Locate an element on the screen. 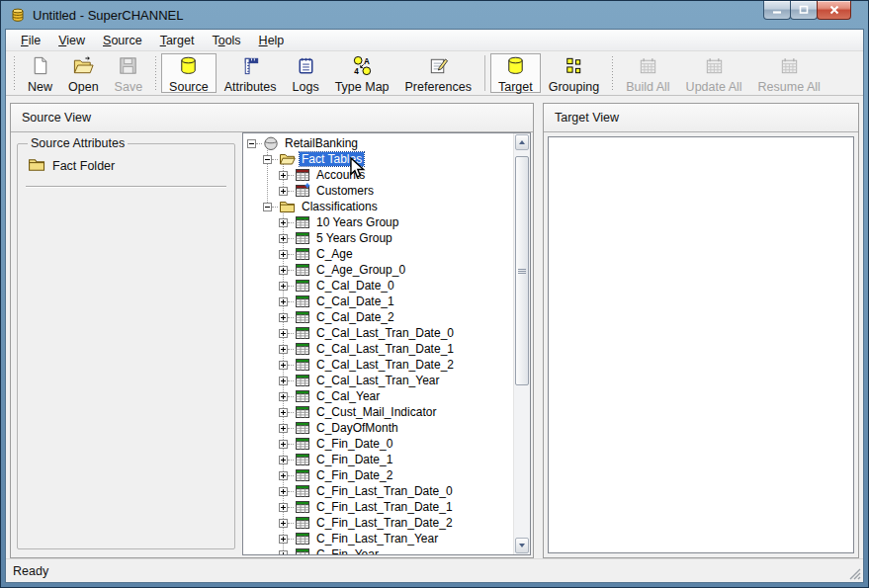 This screenshot has width=869, height=588. tree-item-label: C_Fin_Year is located at coordinates (348, 551).